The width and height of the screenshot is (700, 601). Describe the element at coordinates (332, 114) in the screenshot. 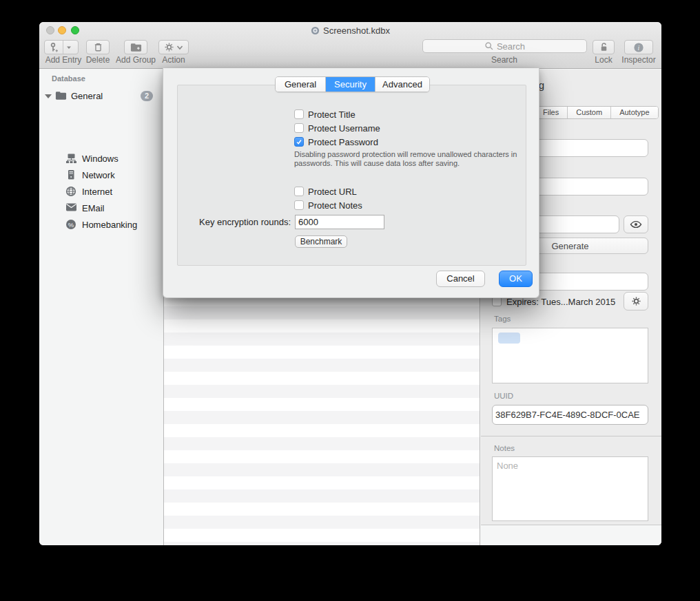

I see `checkbox-label: Protect Title` at that location.